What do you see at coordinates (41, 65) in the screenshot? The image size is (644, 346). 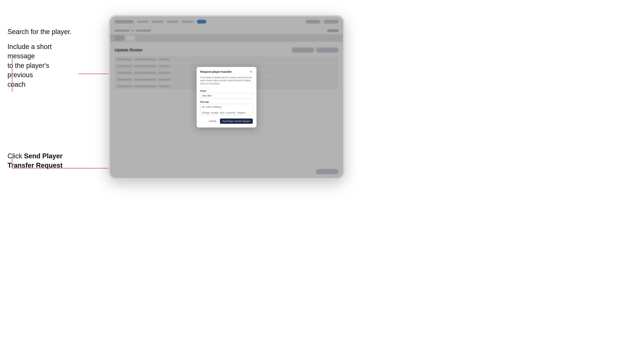 I see `annotation-message-text: Include a short messageto the player's p…` at bounding box center [41, 65].